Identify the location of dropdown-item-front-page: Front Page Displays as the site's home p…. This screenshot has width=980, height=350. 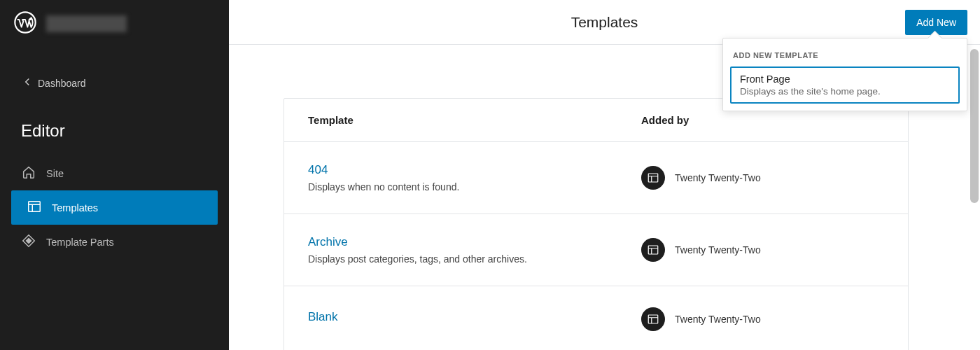
(845, 85).